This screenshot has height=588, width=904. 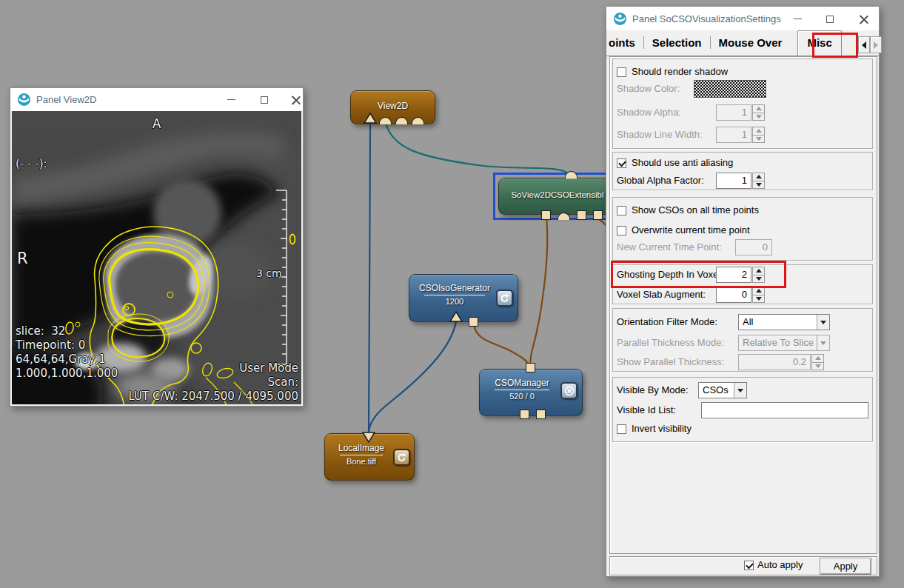 I want to click on connection-isogenerator-csomanager, so click(x=502, y=346).